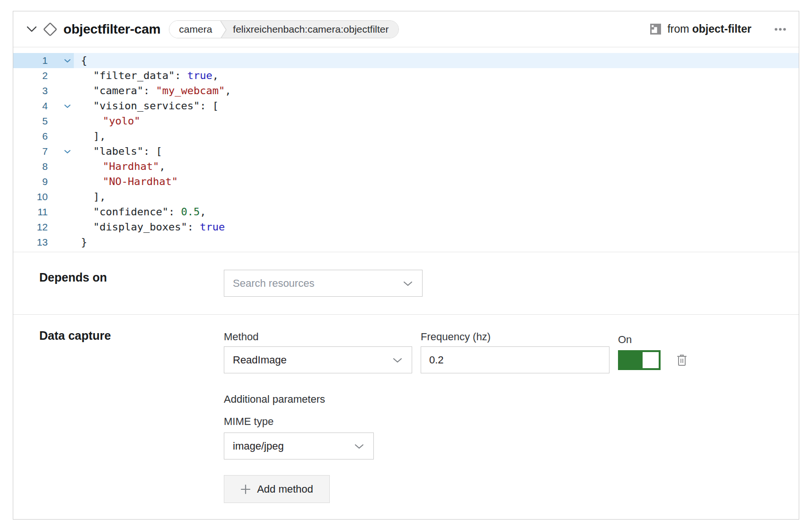  Describe the element at coordinates (30, 227) in the screenshot. I see `line-number: 12` at that location.